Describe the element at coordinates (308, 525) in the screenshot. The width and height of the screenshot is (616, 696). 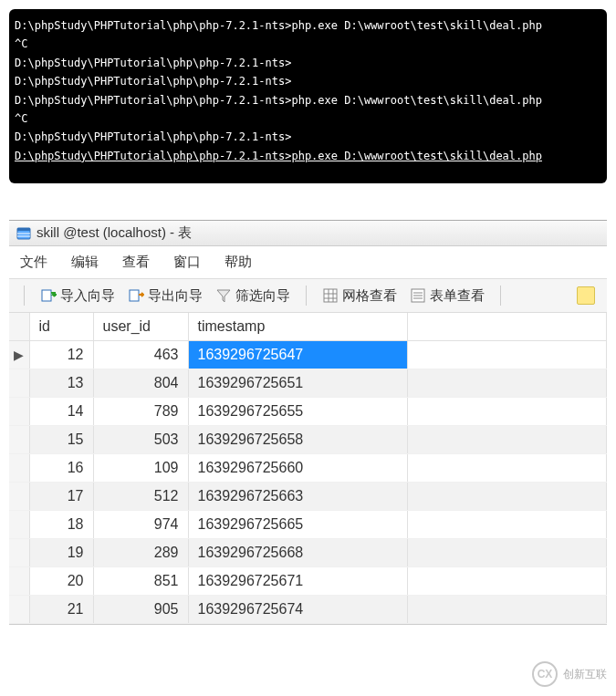
I see `table-row: 189741639296725665` at that location.